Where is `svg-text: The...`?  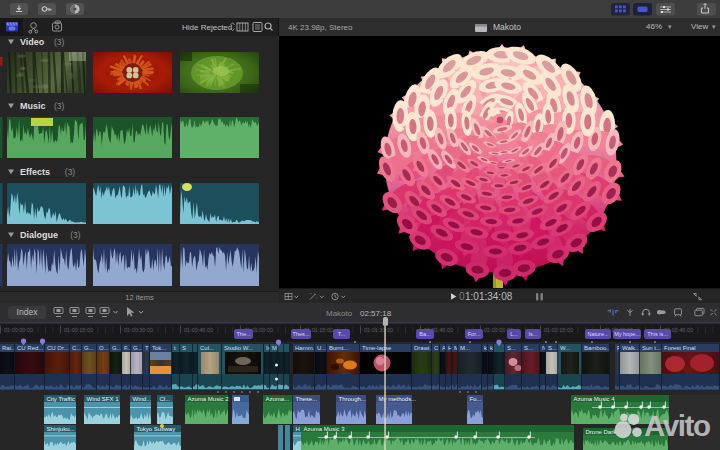
svg-text: The... is located at coordinates (244, 334).